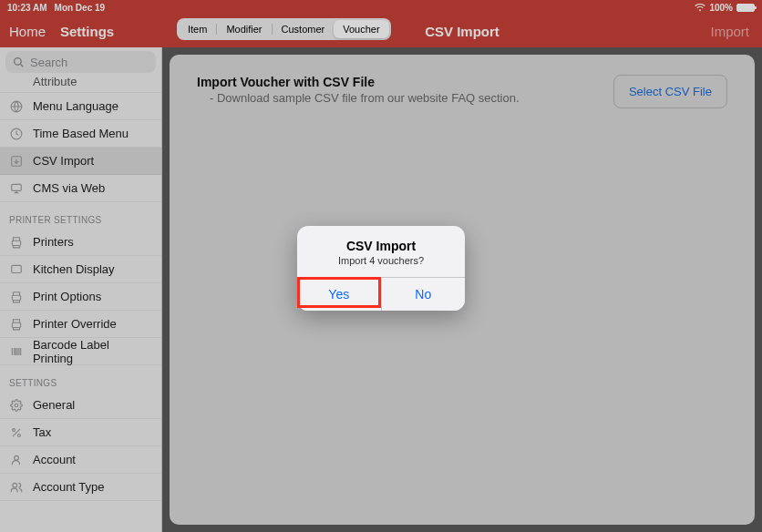  Describe the element at coordinates (80, 352) in the screenshot. I see `sidebar-item-barcode-label: Barcode Label Printing` at that location.